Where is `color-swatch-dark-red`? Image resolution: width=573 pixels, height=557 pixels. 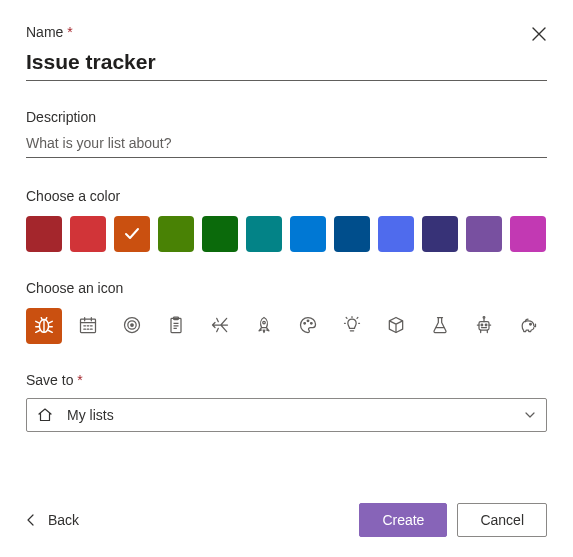 color-swatch-dark-red is located at coordinates (44, 234).